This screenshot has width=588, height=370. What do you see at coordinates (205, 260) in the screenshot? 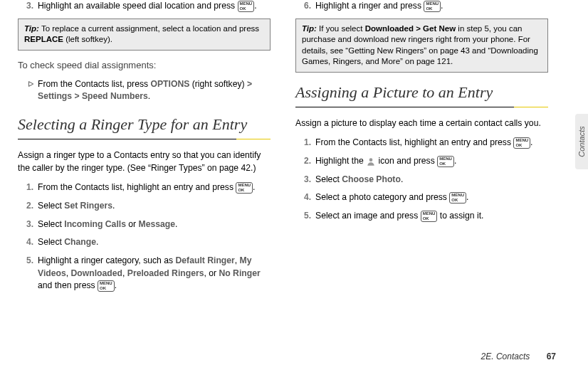
I see `rs5b: Default Ringer` at bounding box center [205, 260].